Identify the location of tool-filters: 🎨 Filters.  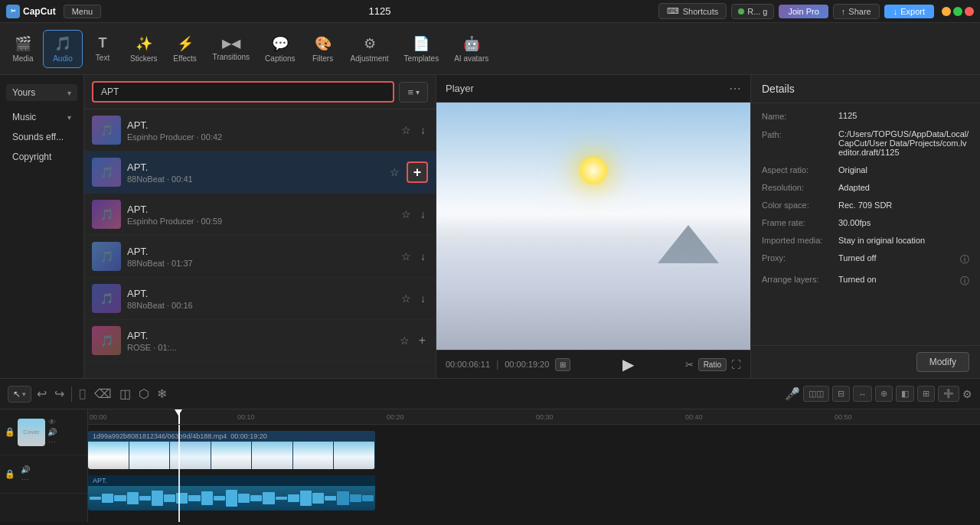
(323, 49).